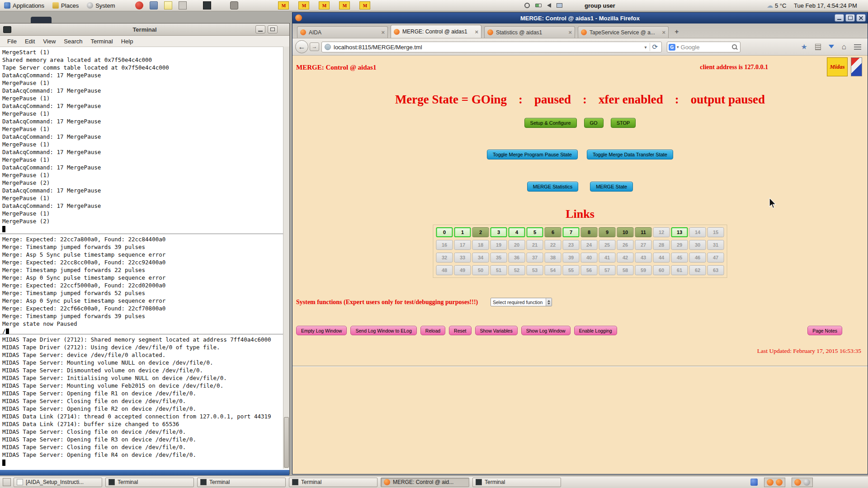 The height and width of the screenshot is (488, 868). Describe the element at coordinates (241, 483) in the screenshot. I see `taskbar-item-terminal: Terminal` at that location.